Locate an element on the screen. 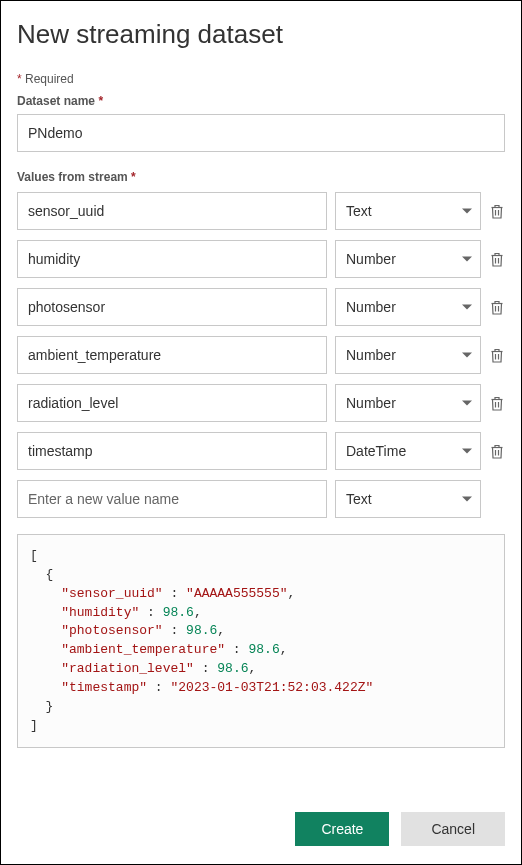 Image resolution: width=522 pixels, height=865 pixels. new-value-name-input is located at coordinates (172, 499).